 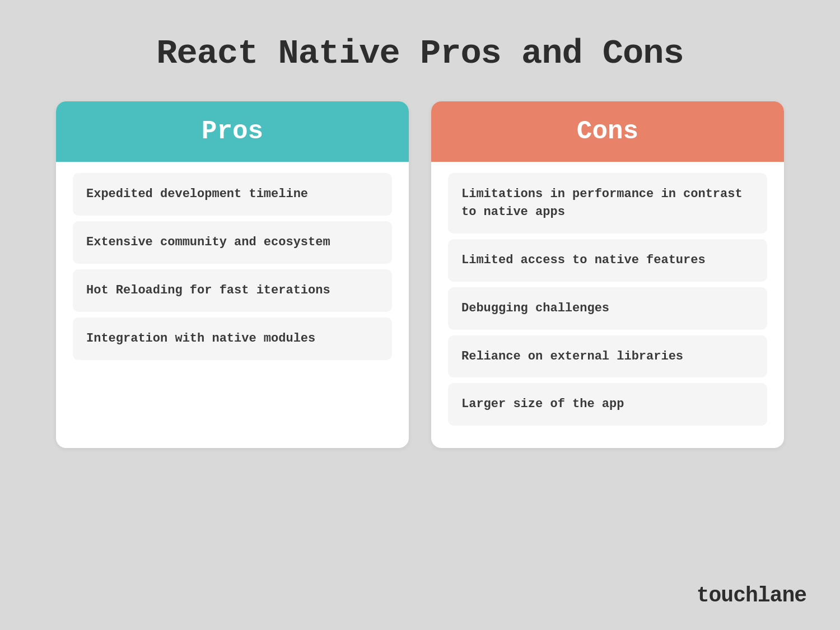 I want to click on list-item: Reliance on external libraries, so click(x=608, y=357).